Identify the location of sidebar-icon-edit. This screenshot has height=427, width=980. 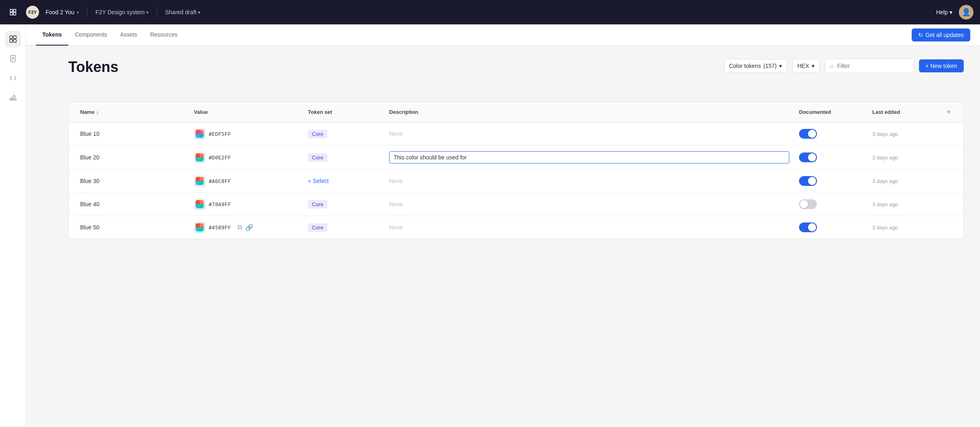
(13, 98).